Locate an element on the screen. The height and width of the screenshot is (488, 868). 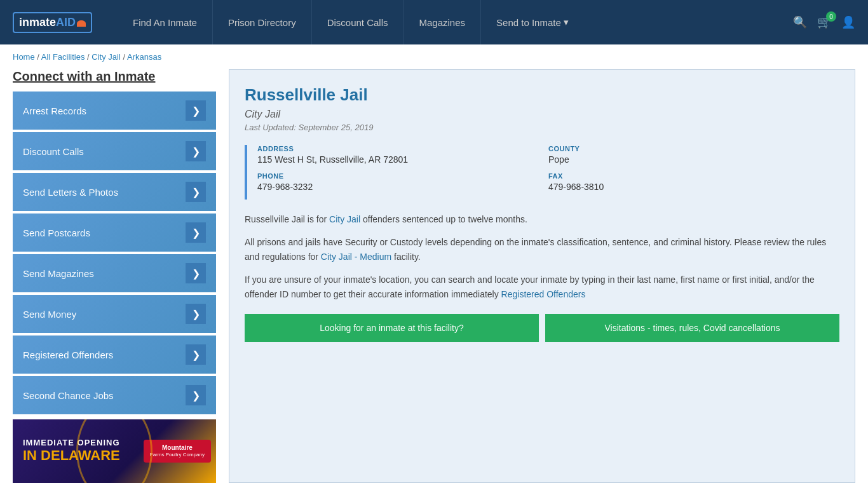
user-icon: 👤 is located at coordinates (848, 22).